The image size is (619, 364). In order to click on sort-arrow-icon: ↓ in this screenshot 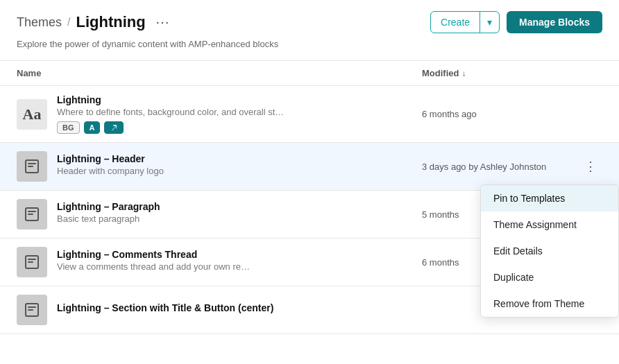, I will do `click(464, 73)`.